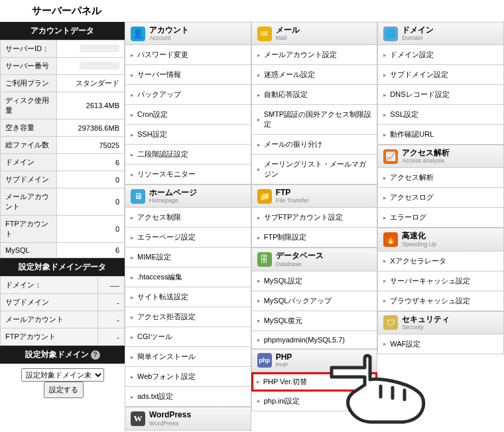 The image size is (504, 432). I want to click on link-item: ▸サブFTPアカウント設定, so click(314, 218).